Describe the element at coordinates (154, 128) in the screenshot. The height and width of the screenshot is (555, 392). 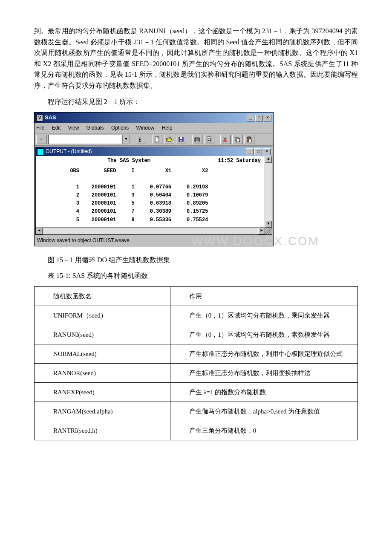
I see `menubar: File Edit View Globals Options Window He…` at that location.